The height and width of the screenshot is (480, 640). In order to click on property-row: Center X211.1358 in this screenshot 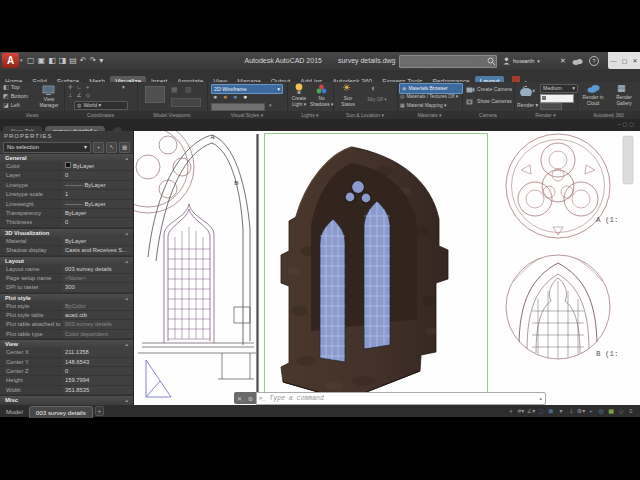, I will do `click(66, 352)`.